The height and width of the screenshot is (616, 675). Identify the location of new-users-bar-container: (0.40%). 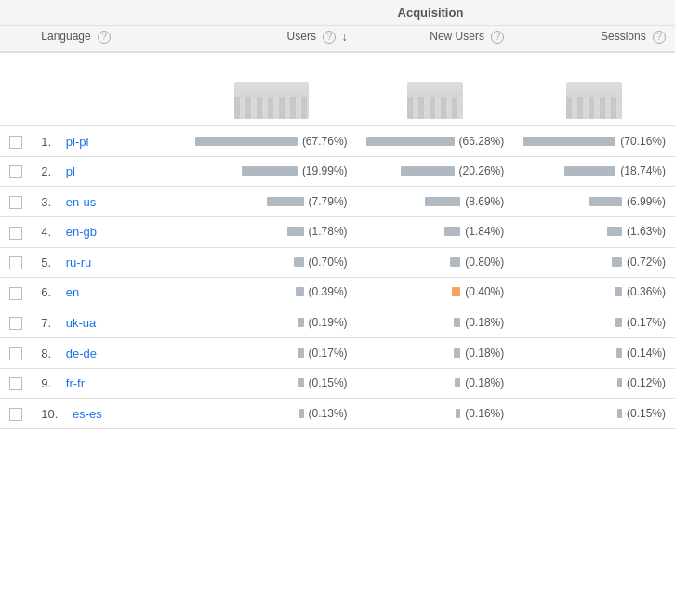
(478, 292).